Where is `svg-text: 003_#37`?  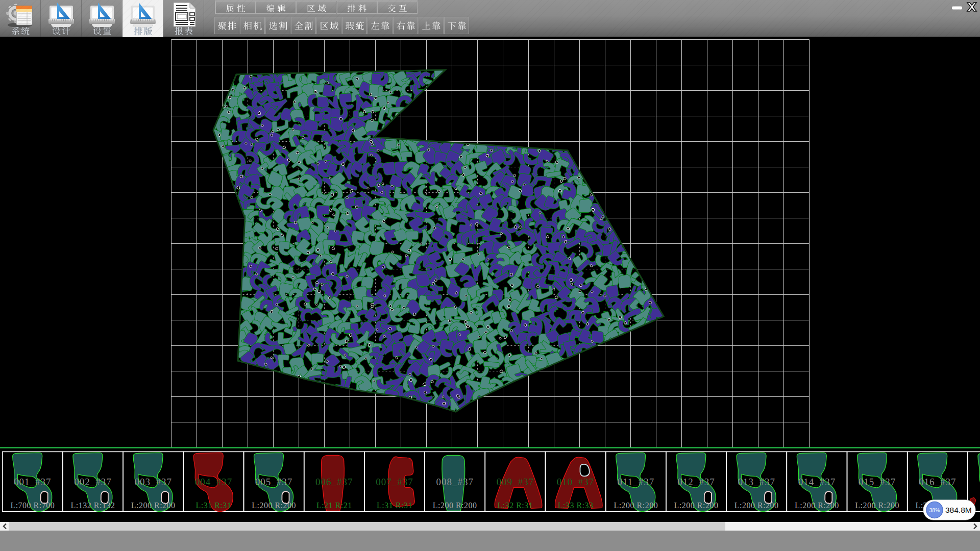
svg-text: 003_#37 is located at coordinates (153, 482).